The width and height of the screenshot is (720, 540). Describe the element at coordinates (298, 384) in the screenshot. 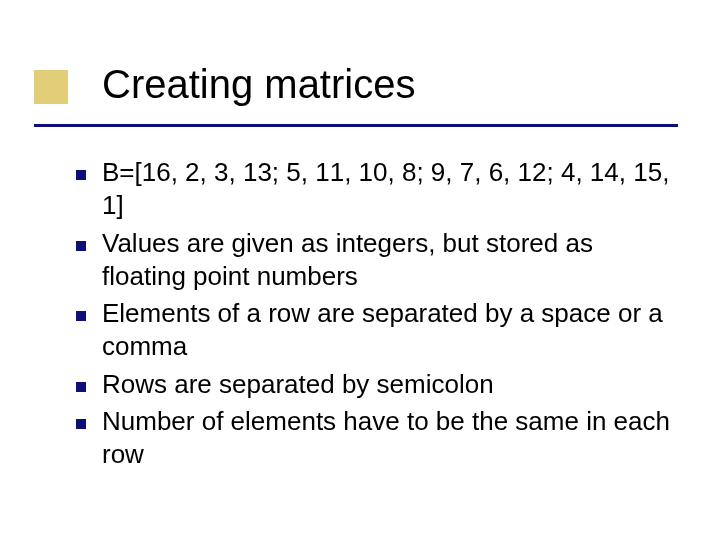

I see `bullet-text: Rows are separated by semicolon` at that location.